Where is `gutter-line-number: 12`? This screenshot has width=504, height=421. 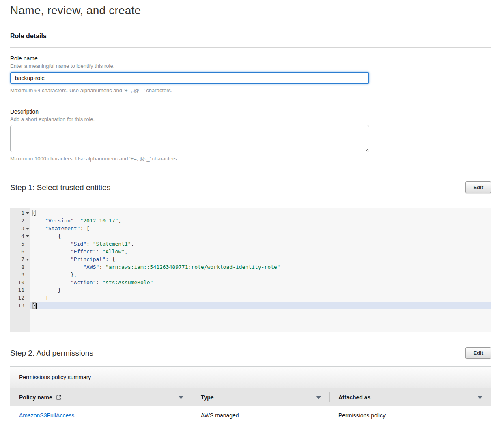 gutter-line-number: 12 is located at coordinates (20, 298).